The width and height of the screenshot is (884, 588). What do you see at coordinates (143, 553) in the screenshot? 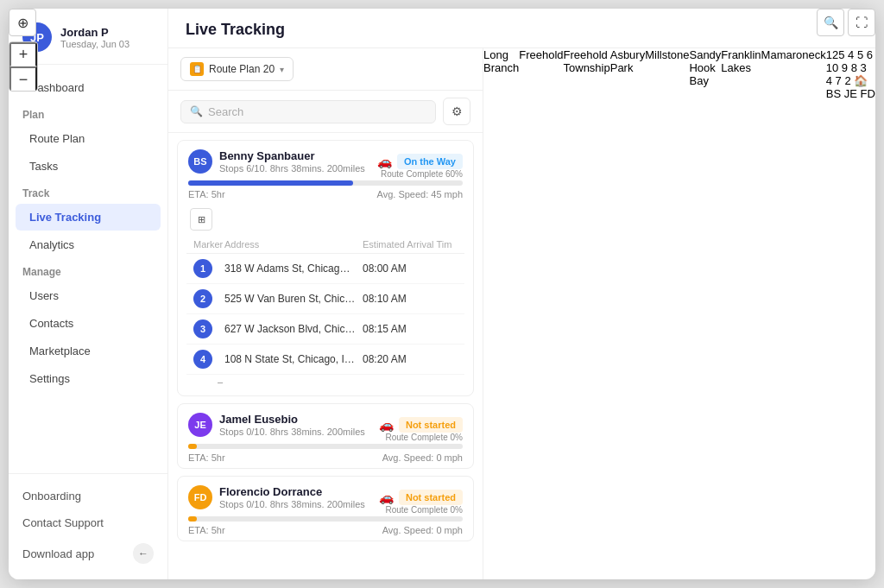
I see `download-arrow-icon: ←` at bounding box center [143, 553].